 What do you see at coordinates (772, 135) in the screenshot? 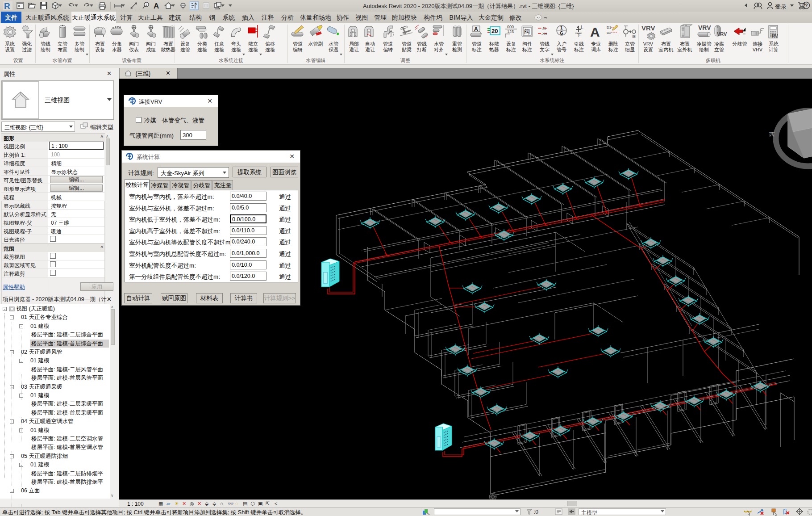
I see `svg-text: 西` at bounding box center [772, 135].